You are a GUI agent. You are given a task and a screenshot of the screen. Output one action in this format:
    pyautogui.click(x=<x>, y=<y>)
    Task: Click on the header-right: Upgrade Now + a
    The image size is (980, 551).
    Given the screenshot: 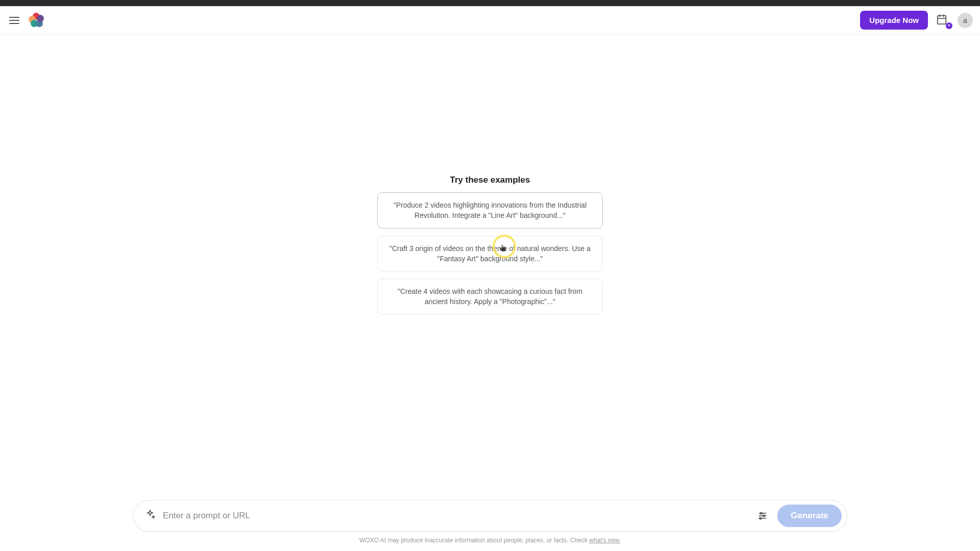 What is the action you would take?
    pyautogui.click(x=917, y=20)
    